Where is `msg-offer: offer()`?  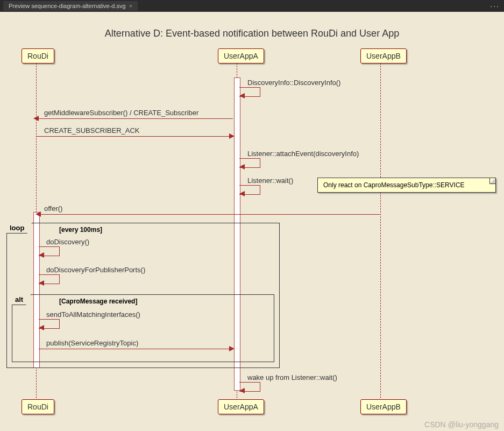 msg-offer: offer() is located at coordinates (53, 209).